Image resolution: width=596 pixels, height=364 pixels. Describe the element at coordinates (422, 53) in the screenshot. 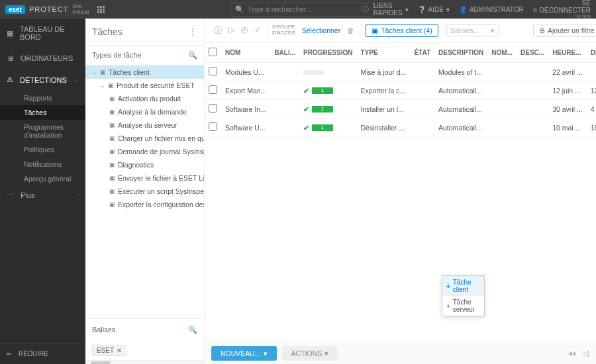

I see `th-etat: ÉTAT` at that location.